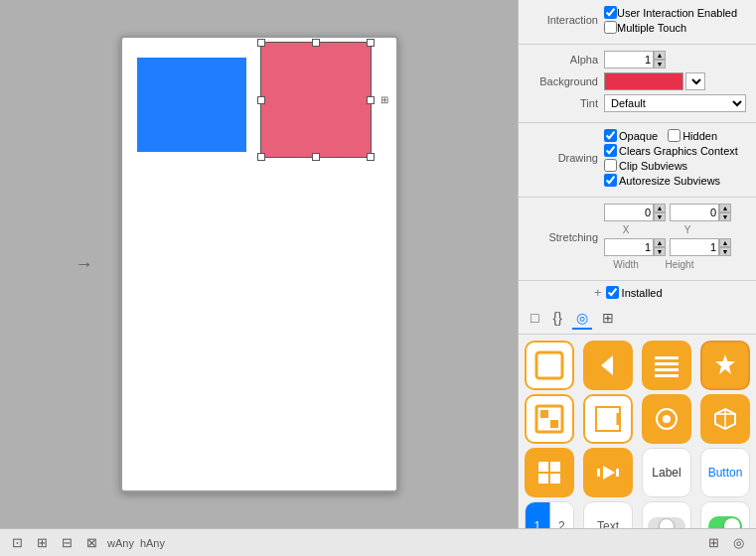 Image resolution: width=756 pixels, height=556 pixels. What do you see at coordinates (725, 419) in the screenshot?
I see `icon-cube` at bounding box center [725, 419].